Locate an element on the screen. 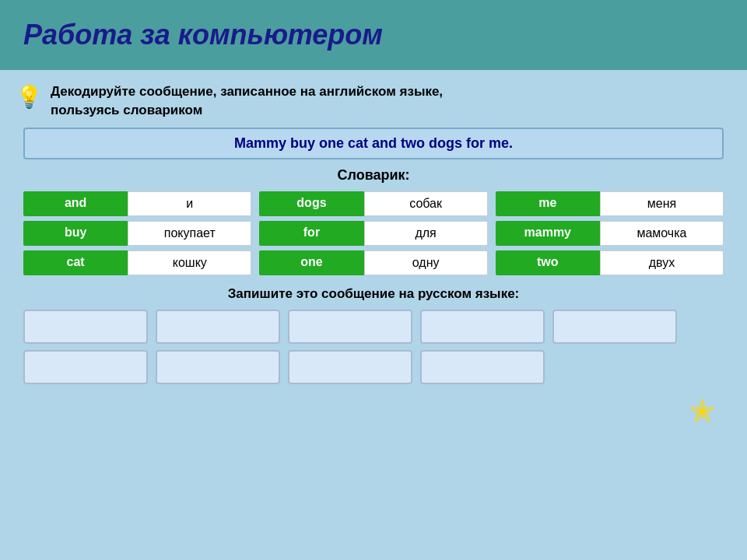 The image size is (747, 560). answer-input-rows is located at coordinates (374, 347).